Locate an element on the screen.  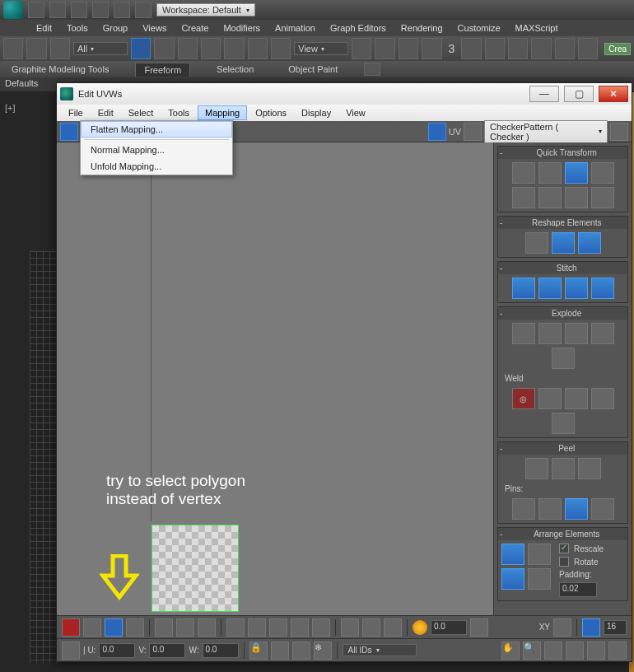
menu-customize: Customize is located at coordinates (479, 28).